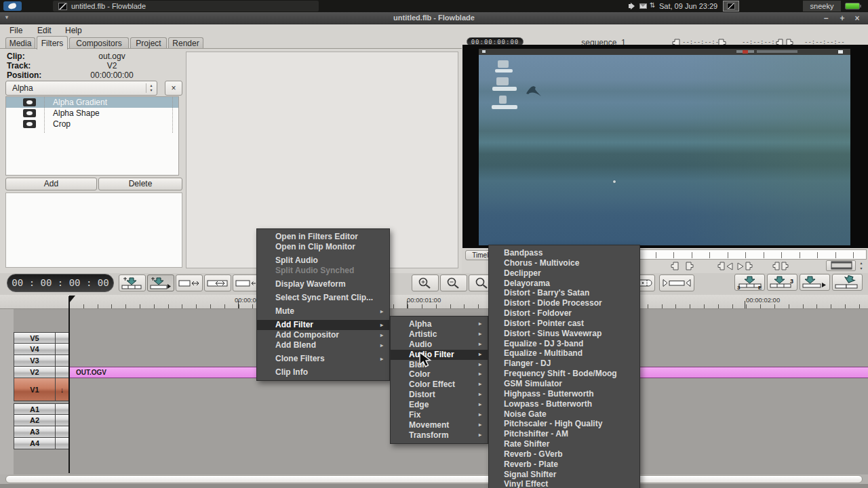 This screenshot has width=868, height=488. What do you see at coordinates (783, 282) in the screenshot?
I see `range-insert-3-button: 3` at bounding box center [783, 282].